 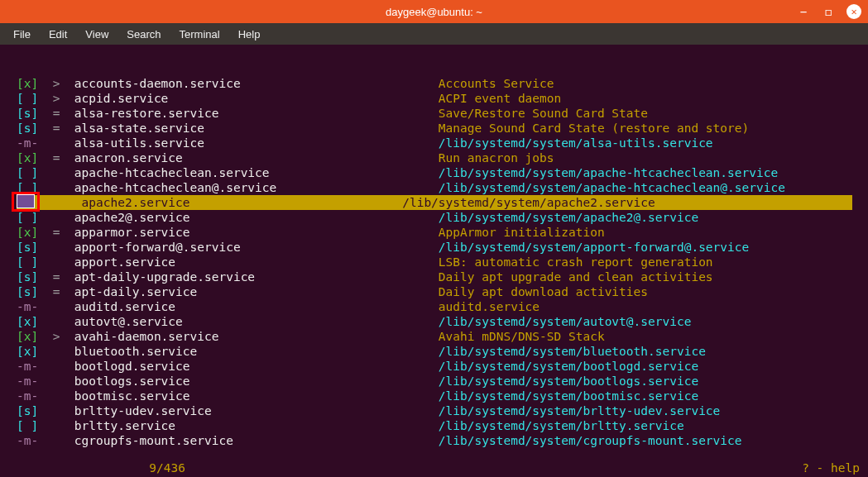 I want to click on service-name: brltty-udev.service, so click(x=257, y=411).